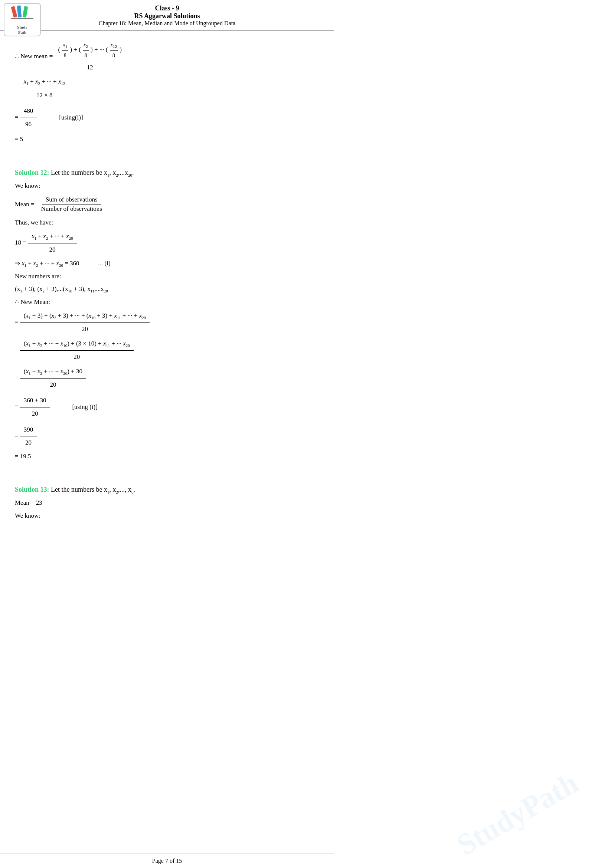 This screenshot has height=868, width=614. I want to click on nm-step6: = 19.5, so click(167, 457).